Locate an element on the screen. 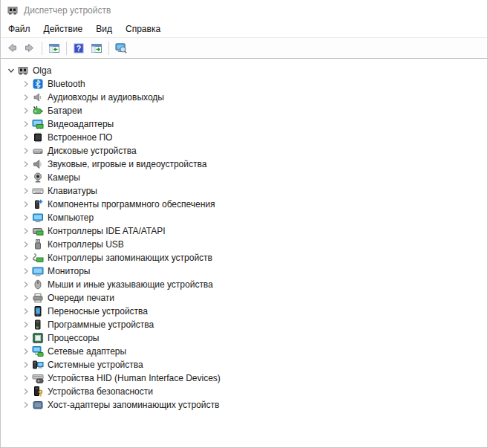 The image size is (488, 448). network-adapter-icon is located at coordinates (38, 351).